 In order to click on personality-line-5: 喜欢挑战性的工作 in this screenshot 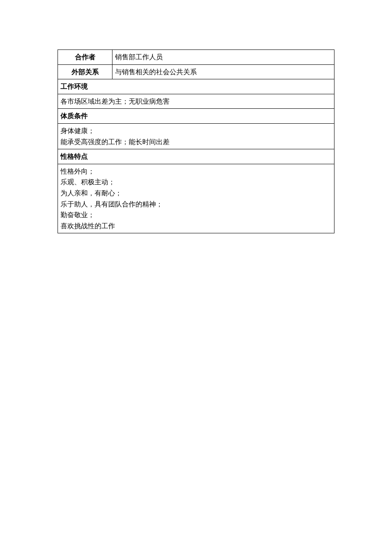, I will do `click(196, 226)`.